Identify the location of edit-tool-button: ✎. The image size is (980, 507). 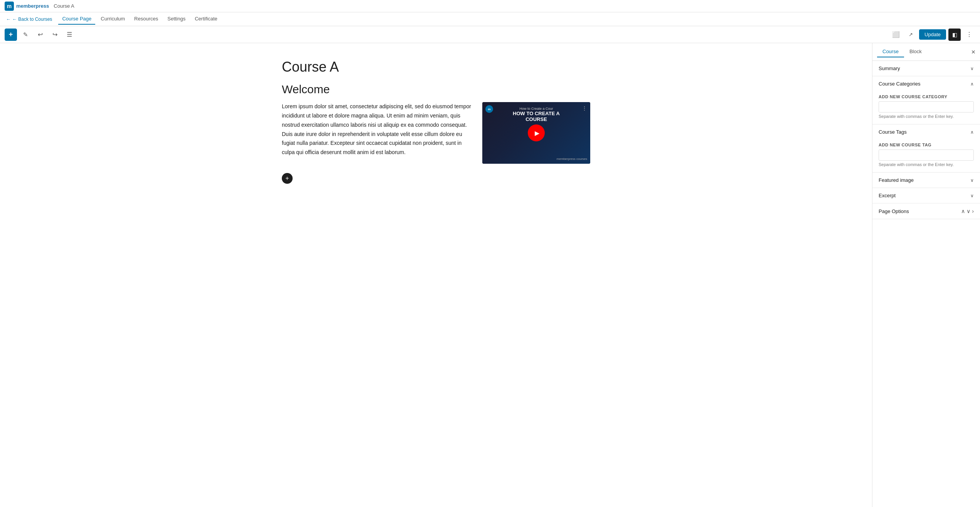
(25, 35).